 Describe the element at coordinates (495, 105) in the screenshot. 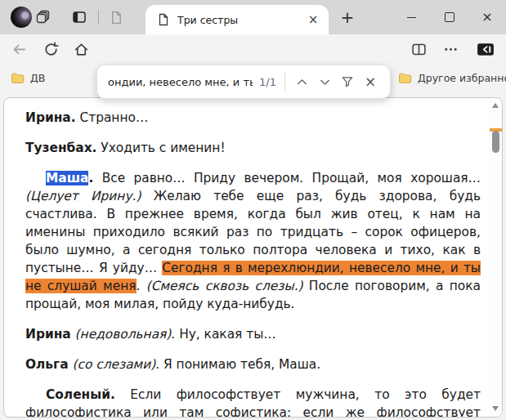

I see `scroll-up-arrow` at that location.